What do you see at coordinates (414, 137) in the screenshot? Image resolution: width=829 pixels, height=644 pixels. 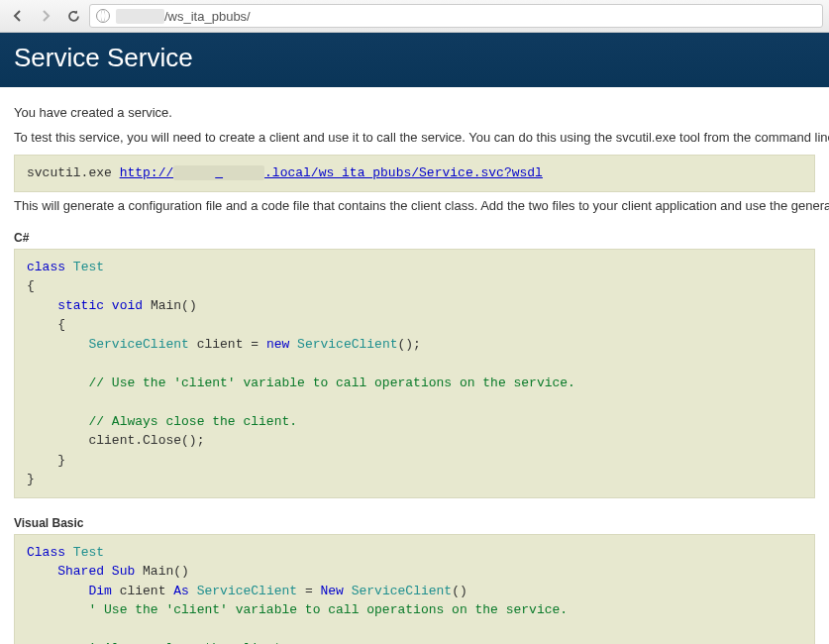 I see `intro-line-2: To test this service, you will need to c…` at bounding box center [414, 137].